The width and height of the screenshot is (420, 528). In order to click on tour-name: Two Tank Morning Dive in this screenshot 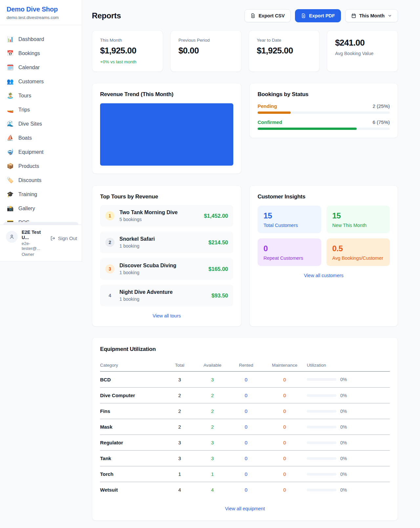, I will do `click(159, 213)`.